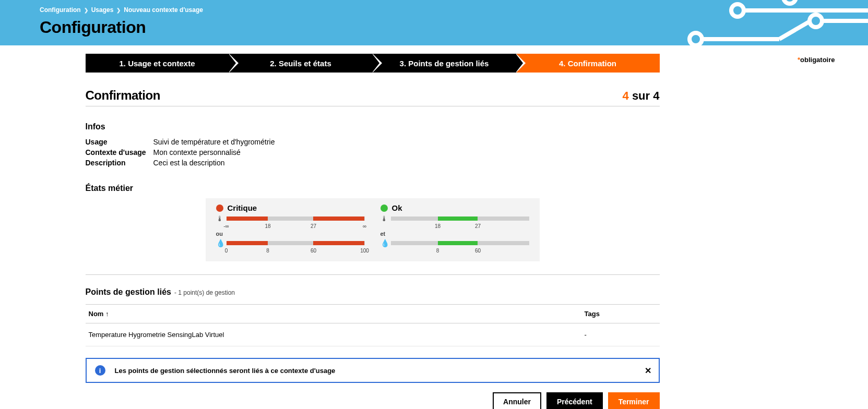 The image size is (868, 409). I want to click on column-header-nom: Nom ↑, so click(334, 314).